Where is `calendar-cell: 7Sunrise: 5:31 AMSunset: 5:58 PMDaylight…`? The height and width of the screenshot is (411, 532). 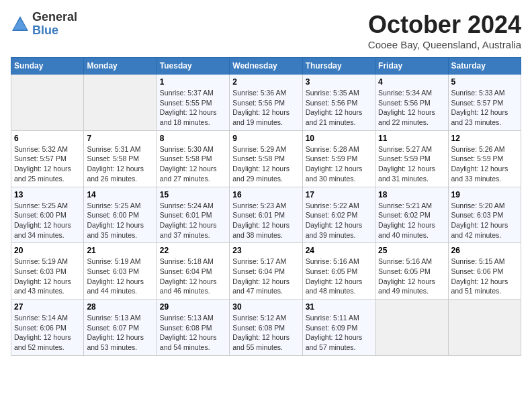
calendar-cell: 7Sunrise: 5:31 AMSunset: 5:58 PMDaylight… is located at coordinates (120, 158).